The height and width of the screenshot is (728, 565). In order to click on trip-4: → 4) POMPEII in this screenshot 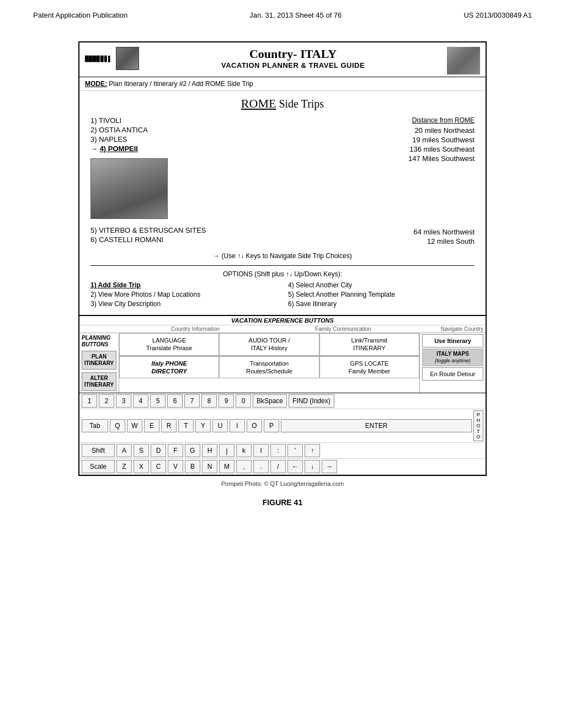, I will do `click(184, 149)`.